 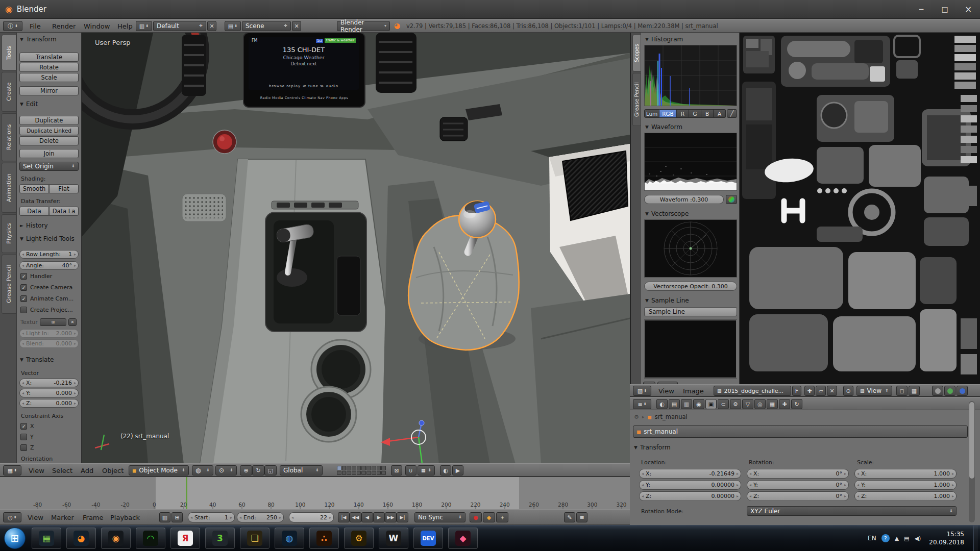 I want to click on loc-z-field: ◂Z:0.00000▸, so click(x=690, y=496).